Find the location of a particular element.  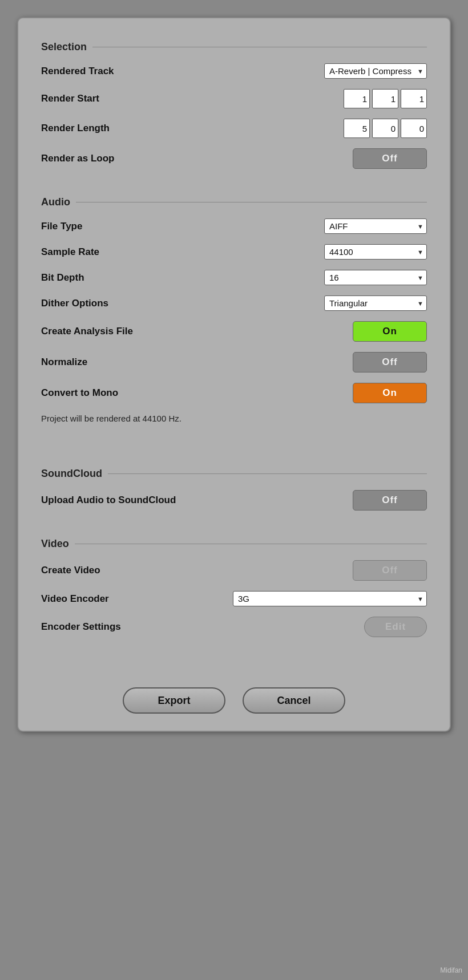

video-encoder-control: 3G is located at coordinates (330, 599).